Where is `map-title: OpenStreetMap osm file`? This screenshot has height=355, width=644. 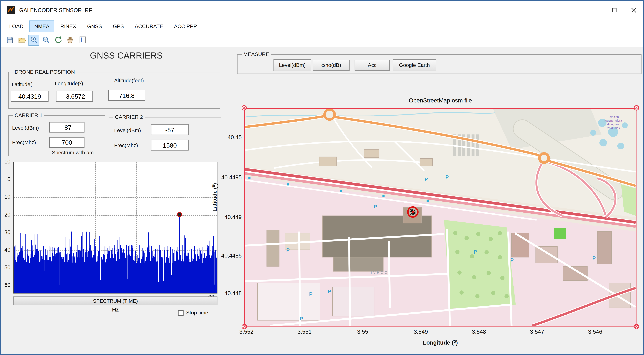
map-title: OpenStreetMap osm file is located at coordinates (440, 100).